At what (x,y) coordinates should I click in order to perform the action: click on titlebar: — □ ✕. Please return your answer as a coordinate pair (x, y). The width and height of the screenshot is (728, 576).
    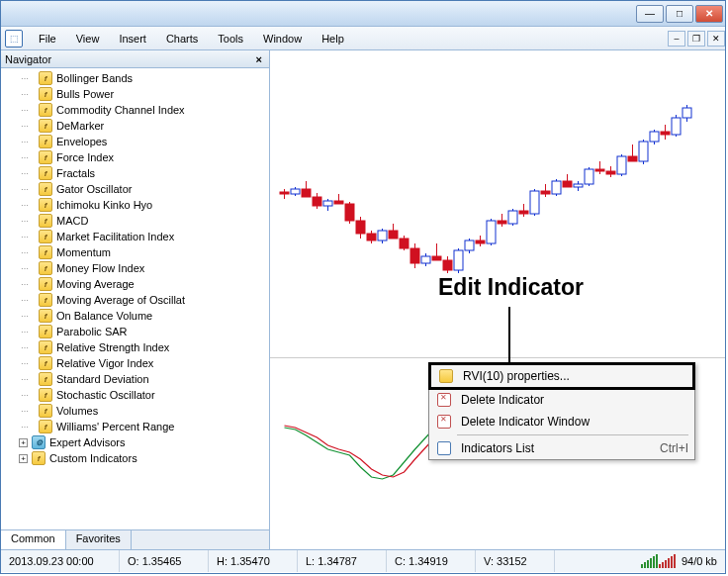
    Looking at the image, I should click on (363, 14).